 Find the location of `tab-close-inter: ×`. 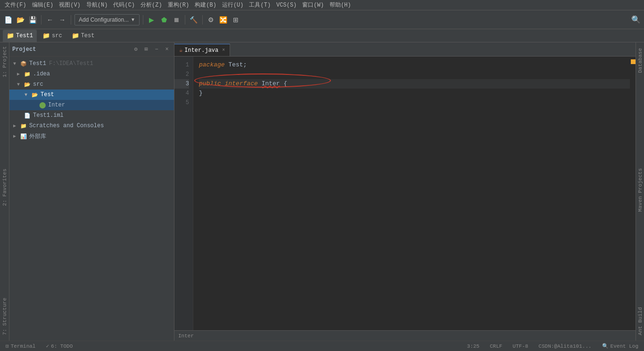

tab-close-inter: × is located at coordinates (223, 50).